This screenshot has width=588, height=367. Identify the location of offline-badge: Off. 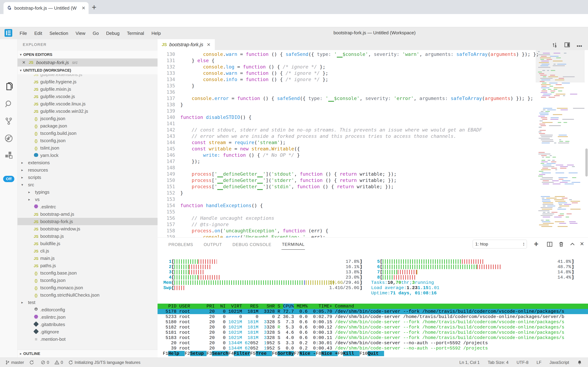
(9, 179).